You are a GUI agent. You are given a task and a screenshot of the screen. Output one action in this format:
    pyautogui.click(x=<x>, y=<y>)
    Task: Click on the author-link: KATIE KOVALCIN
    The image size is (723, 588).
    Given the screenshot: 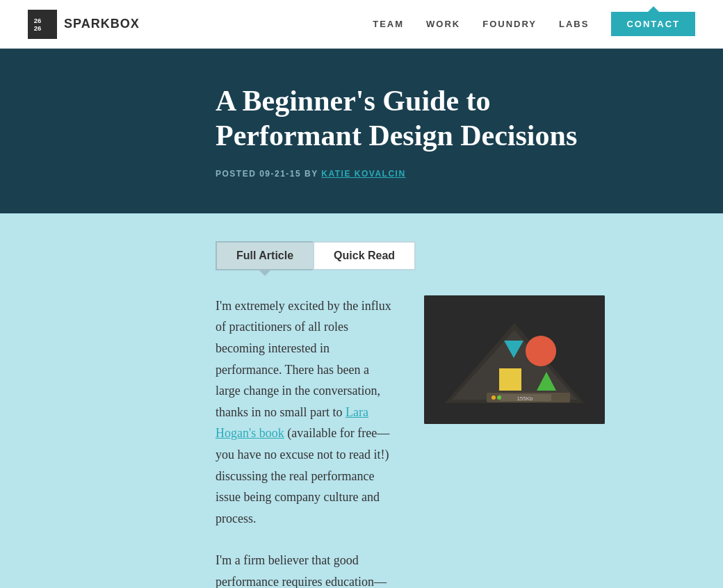 What is the action you would take?
    pyautogui.click(x=363, y=174)
    